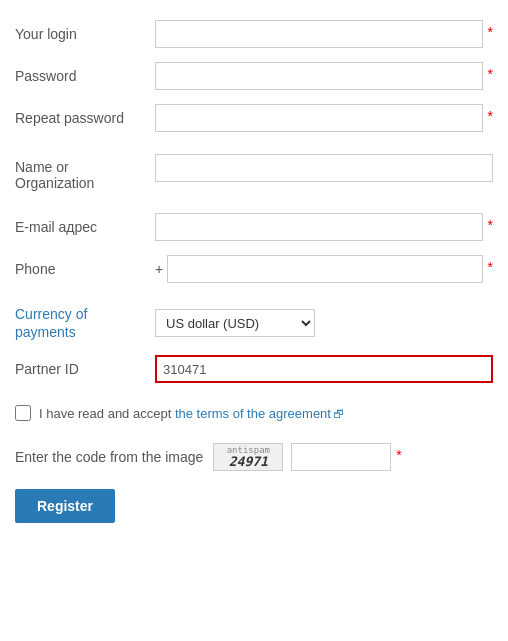  I want to click on password-required: *, so click(490, 74).